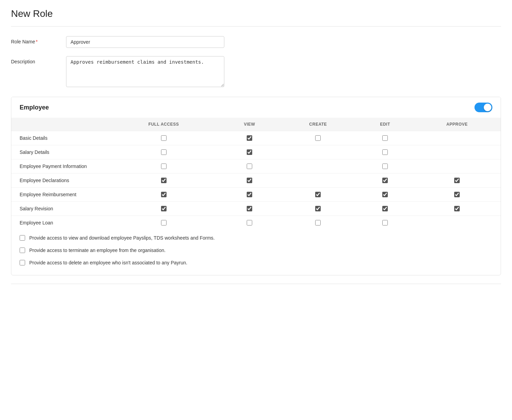 The image size is (512, 420). Describe the element at coordinates (145, 42) in the screenshot. I see `role-name-input` at that location.